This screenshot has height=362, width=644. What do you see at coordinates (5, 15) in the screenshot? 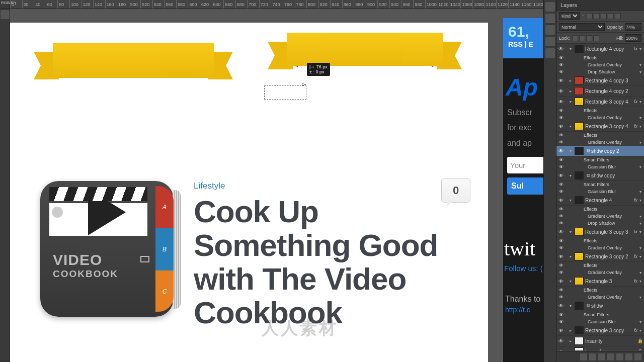
I see `ruler-origin-icon` at bounding box center [5, 15].